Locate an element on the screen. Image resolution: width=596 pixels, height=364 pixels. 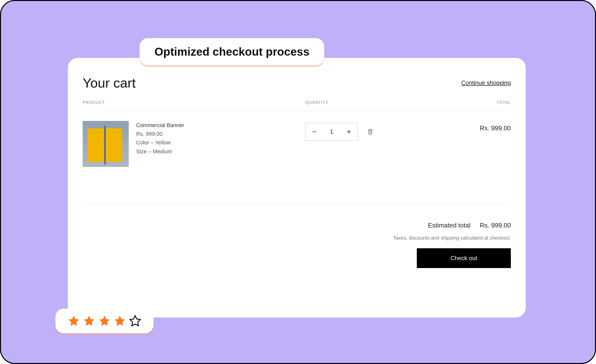
col-header-quantity: QUANTITY is located at coordinates (359, 103).